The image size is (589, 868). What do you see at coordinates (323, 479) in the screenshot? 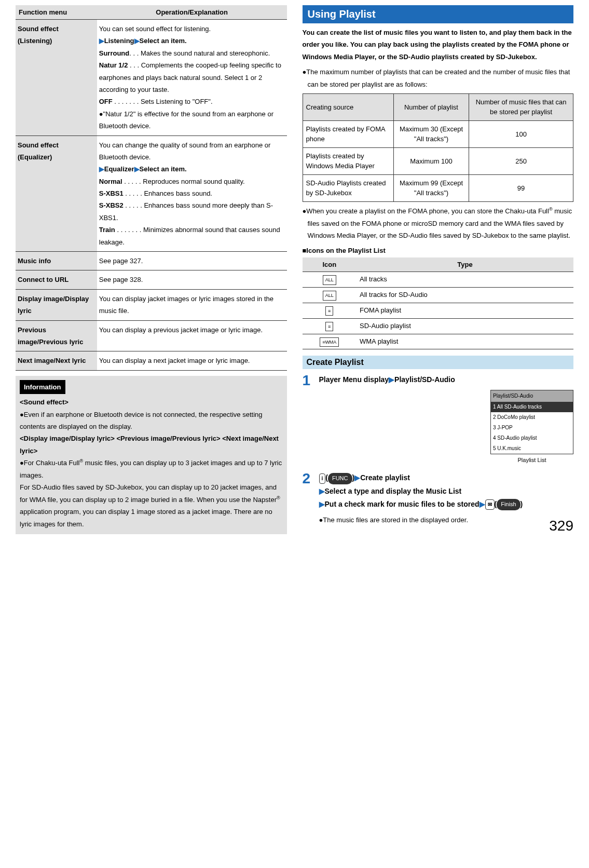
I see `i-key-icon: i` at bounding box center [323, 479].